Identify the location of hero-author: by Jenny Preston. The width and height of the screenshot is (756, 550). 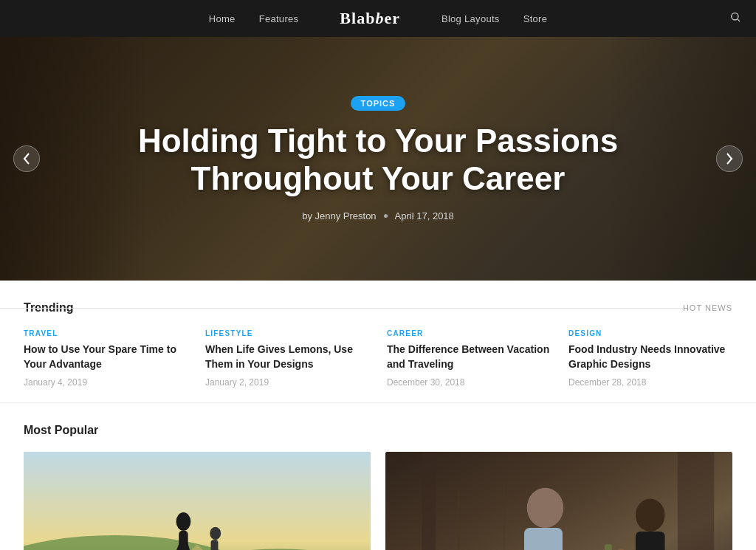
(339, 216).